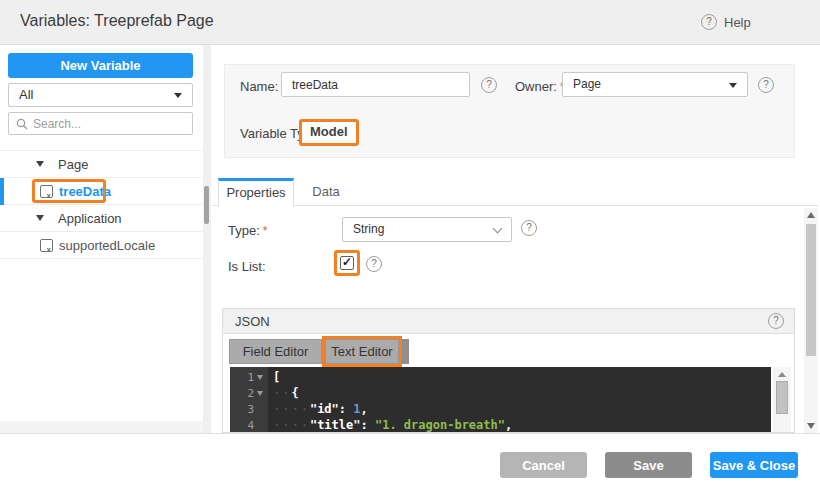 Image resolution: width=820 pixels, height=490 pixels. Describe the element at coordinates (726, 22) in the screenshot. I see `help-button: ? Help` at that location.